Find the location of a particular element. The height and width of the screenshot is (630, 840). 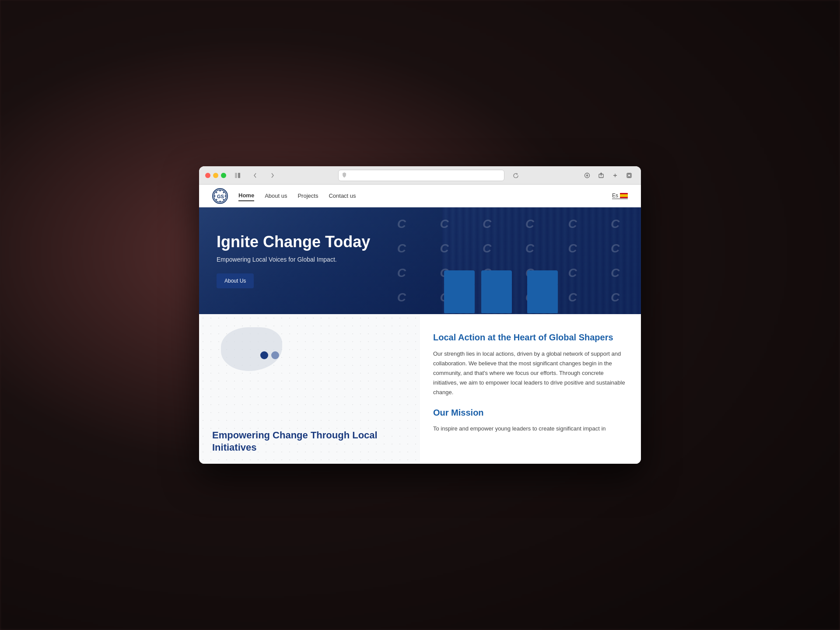

close-button is located at coordinates (208, 175).